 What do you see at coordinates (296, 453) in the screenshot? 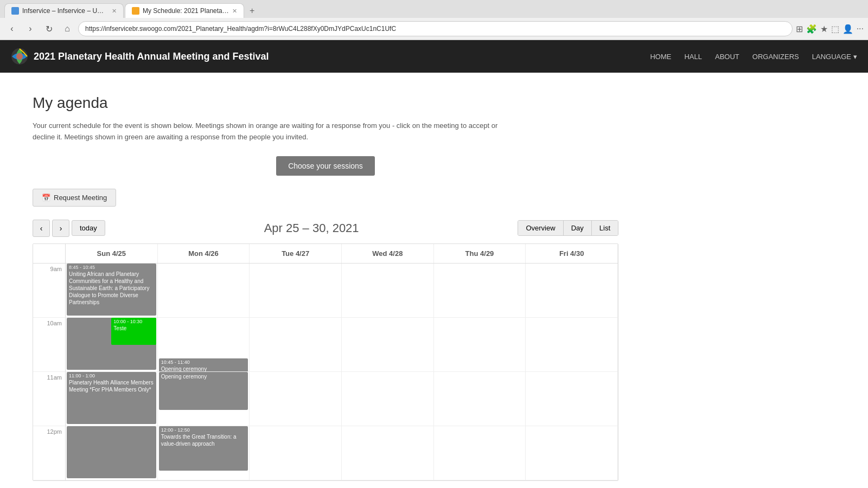
I see `cell-tue-12pm` at bounding box center [296, 453].